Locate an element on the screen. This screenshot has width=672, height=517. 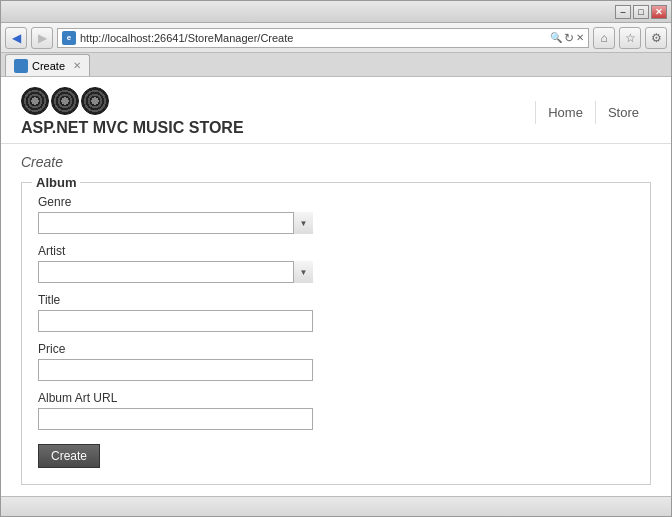
address-bar: ◀ ▶ e http://localhost:26641/StoreManage… is located at coordinates (336, 38).